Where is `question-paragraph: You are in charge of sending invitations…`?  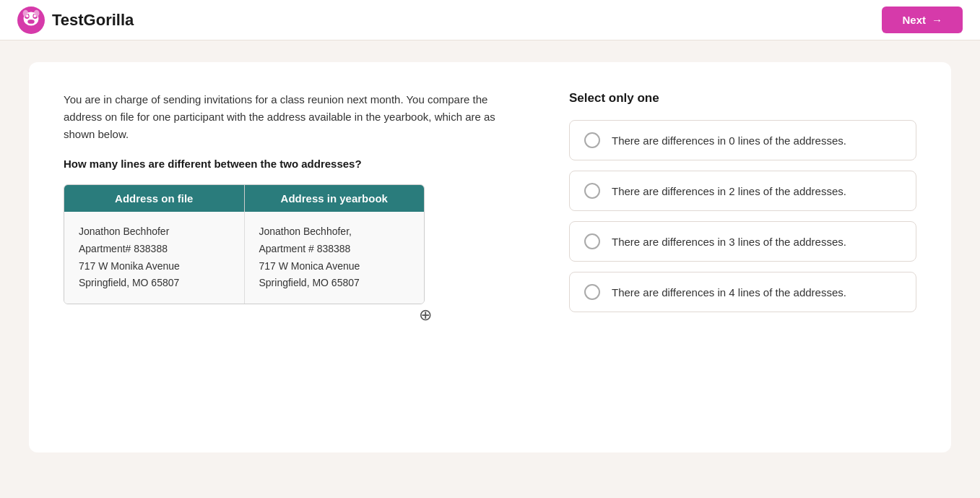
question-paragraph: You are in charge of sending invitations… is located at coordinates (295, 117).